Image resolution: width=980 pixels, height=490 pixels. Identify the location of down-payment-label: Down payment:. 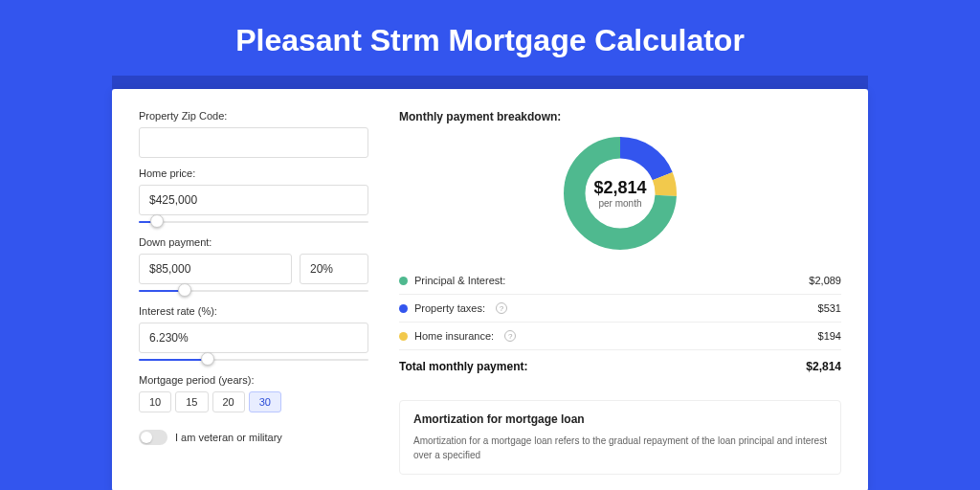
(254, 242).